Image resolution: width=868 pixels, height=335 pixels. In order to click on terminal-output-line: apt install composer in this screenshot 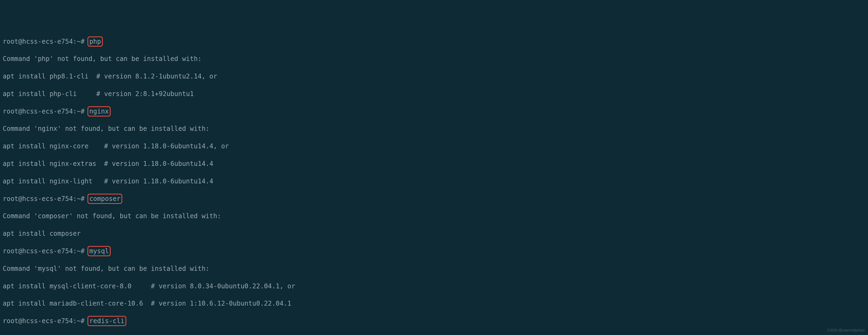, I will do `click(434, 234)`.